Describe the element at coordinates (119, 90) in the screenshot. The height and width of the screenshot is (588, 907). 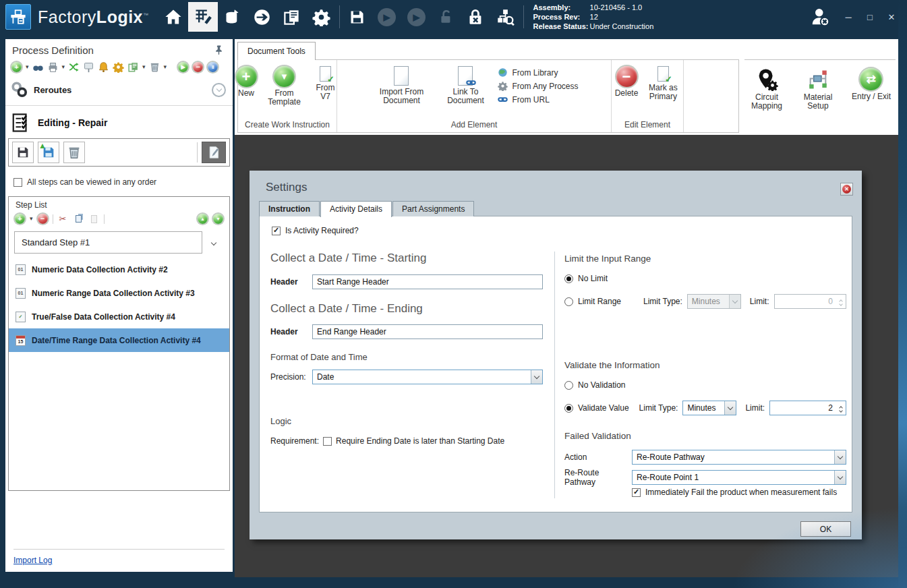
I see `reroutes-row: Reroutes` at that location.